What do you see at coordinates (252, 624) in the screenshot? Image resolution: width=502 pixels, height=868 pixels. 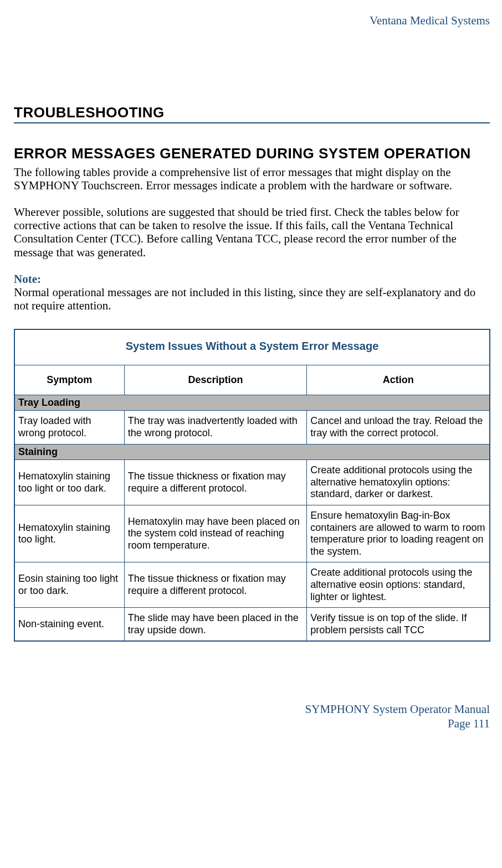 I see `table-row: Non-staining event. The slide may have b…` at bounding box center [252, 624].